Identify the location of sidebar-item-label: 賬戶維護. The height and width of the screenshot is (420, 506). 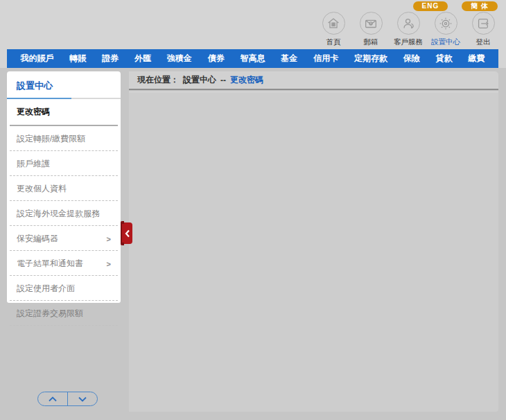
(33, 164).